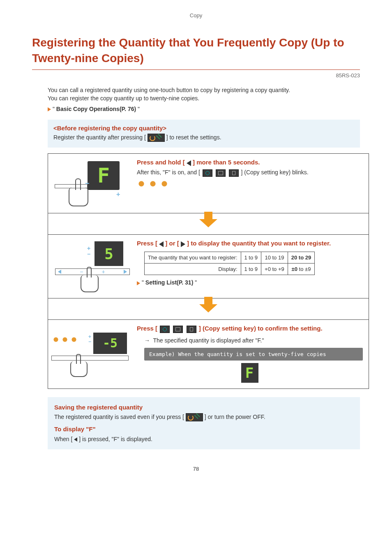 The image size is (392, 555). I want to click on table-row: The quantity that you want to register: …, so click(230, 258).